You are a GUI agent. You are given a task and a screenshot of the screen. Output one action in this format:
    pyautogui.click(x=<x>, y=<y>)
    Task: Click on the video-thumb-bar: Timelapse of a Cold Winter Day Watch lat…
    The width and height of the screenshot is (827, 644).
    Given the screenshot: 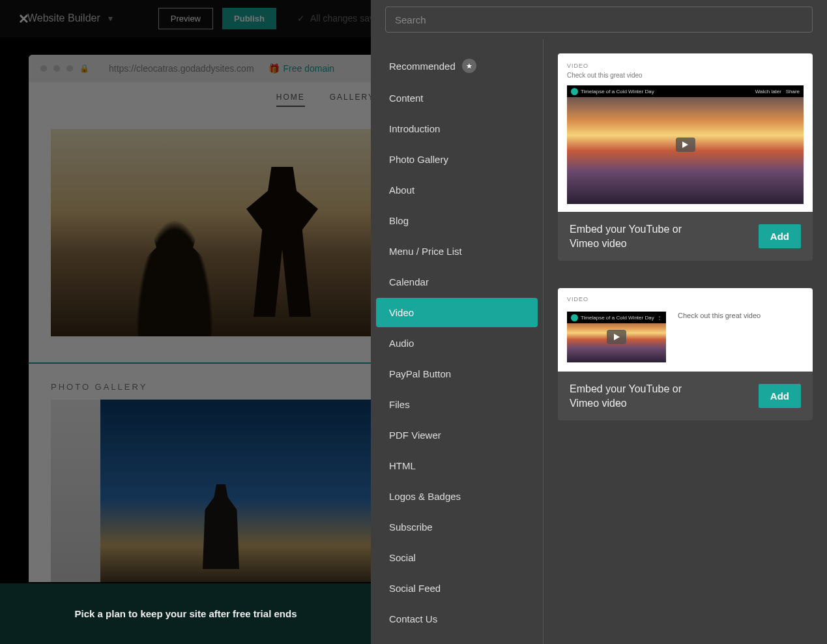 What is the action you would take?
    pyautogui.click(x=686, y=91)
    